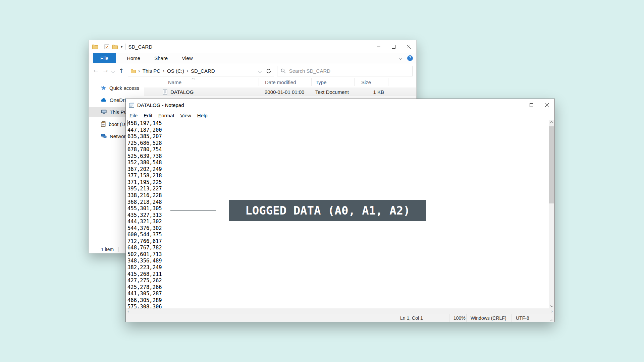  Describe the element at coordinates (152, 71) in the screenshot. I see `breadcrumb-item-this-pc: This PC` at that location.